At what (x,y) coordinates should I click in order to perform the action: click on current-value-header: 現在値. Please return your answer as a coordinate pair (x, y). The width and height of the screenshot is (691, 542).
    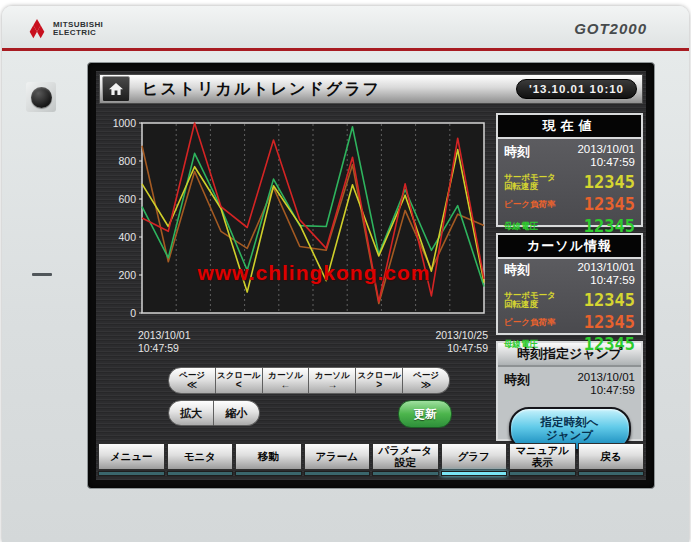
    Looking at the image, I should click on (570, 127).